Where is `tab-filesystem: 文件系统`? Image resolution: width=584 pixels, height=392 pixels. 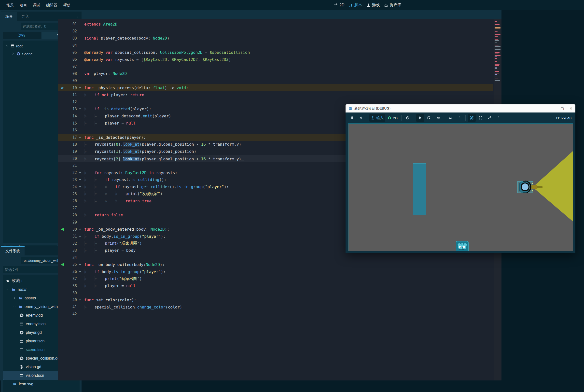 tab-filesystem: 文件系统 is located at coordinates (13, 251).